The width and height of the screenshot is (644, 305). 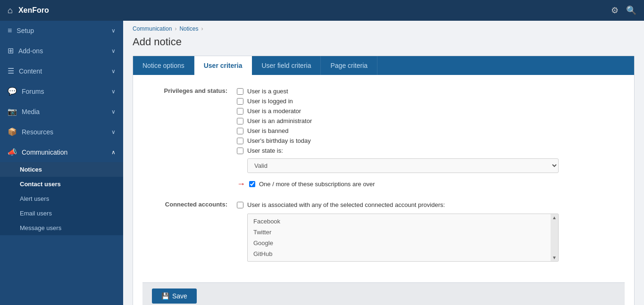 I want to click on checkbox-birthday-input, so click(x=240, y=141).